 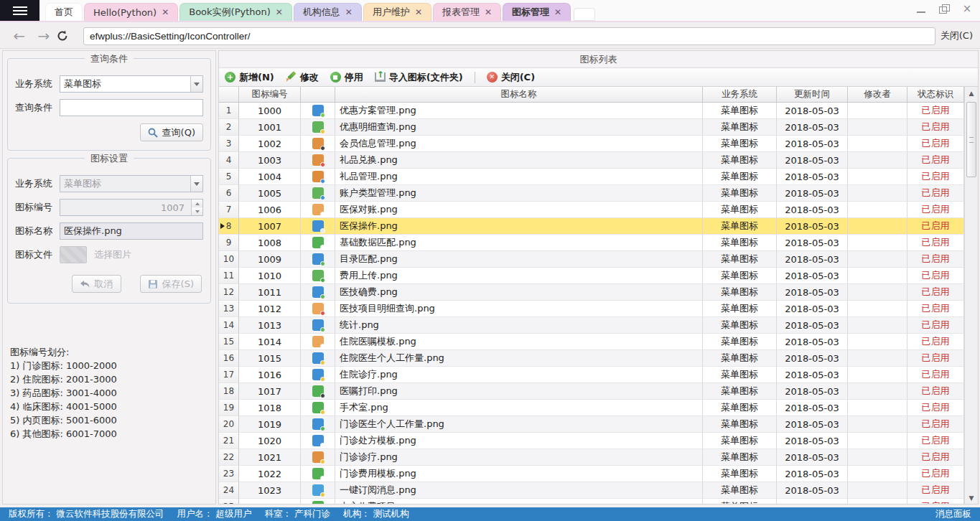 What do you see at coordinates (592, 276) in the screenshot?
I see `table-row: 111010费用上传.png菜单图标2018-05-03已启用` at bounding box center [592, 276].